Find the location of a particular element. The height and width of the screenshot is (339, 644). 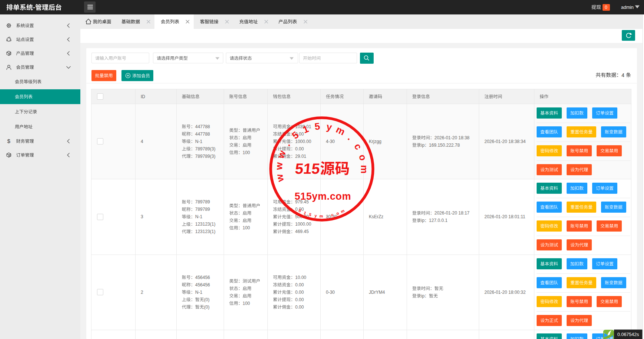

svg-text: 29.01 is located at coordinates (301, 156).